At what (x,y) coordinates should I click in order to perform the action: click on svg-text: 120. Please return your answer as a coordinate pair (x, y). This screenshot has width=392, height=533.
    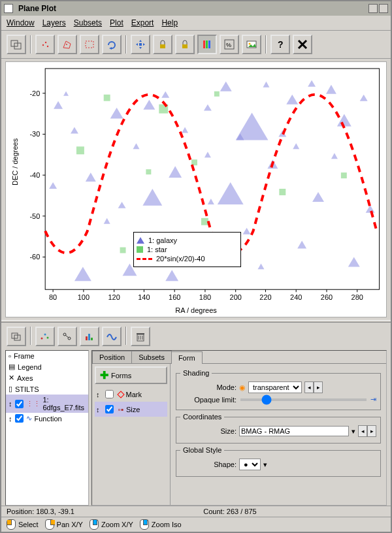
    Looking at the image, I should click on (114, 297).